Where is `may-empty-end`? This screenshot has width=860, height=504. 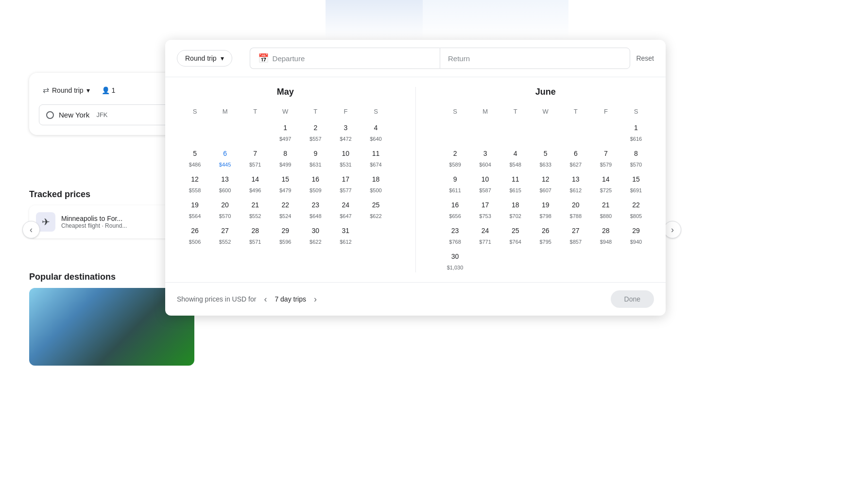 may-empty-end is located at coordinates (376, 234).